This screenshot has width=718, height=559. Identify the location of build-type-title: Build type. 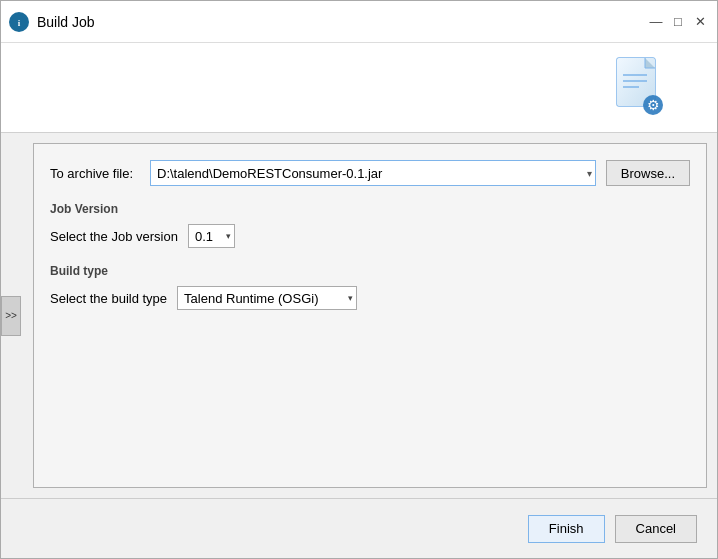
(370, 271).